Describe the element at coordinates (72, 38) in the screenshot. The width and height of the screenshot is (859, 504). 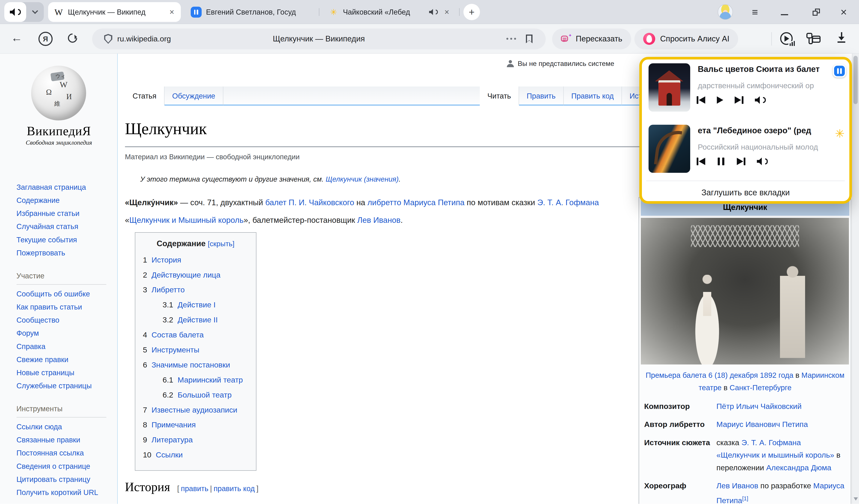
I see `reload-button` at that location.